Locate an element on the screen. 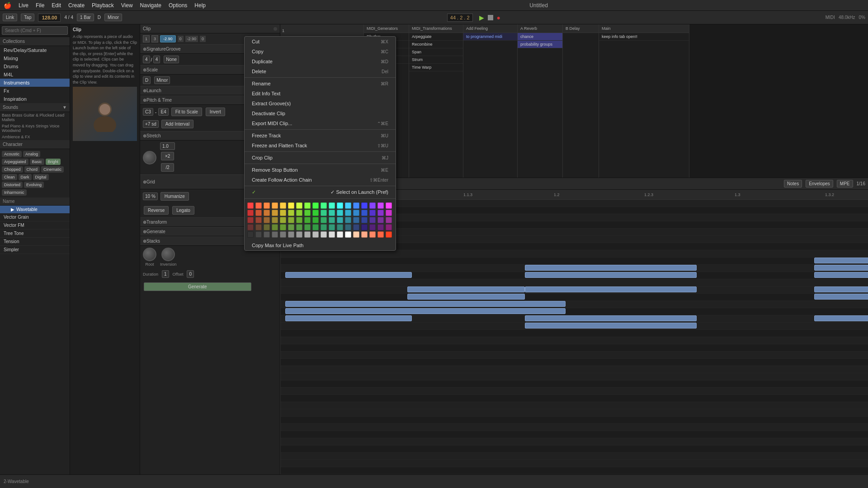 The height and width of the screenshot is (488, 868). chance-slot: chance is located at coordinates (540, 37).